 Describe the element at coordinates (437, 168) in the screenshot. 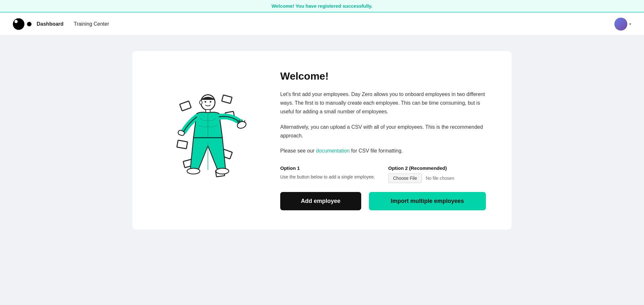

I see `option-2-title: Option 2 (Recommended)` at that location.